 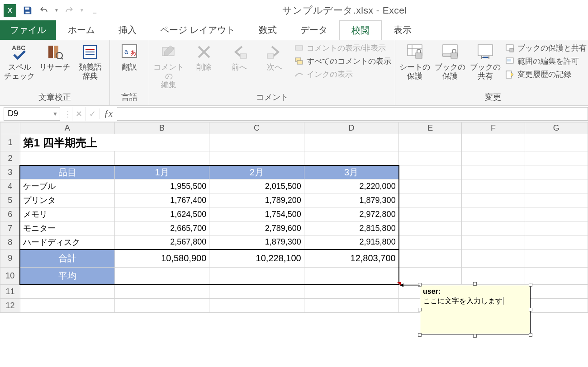 What do you see at coordinates (275, 57) in the screenshot?
I see `next-comment-button: 次へ` at bounding box center [275, 57].